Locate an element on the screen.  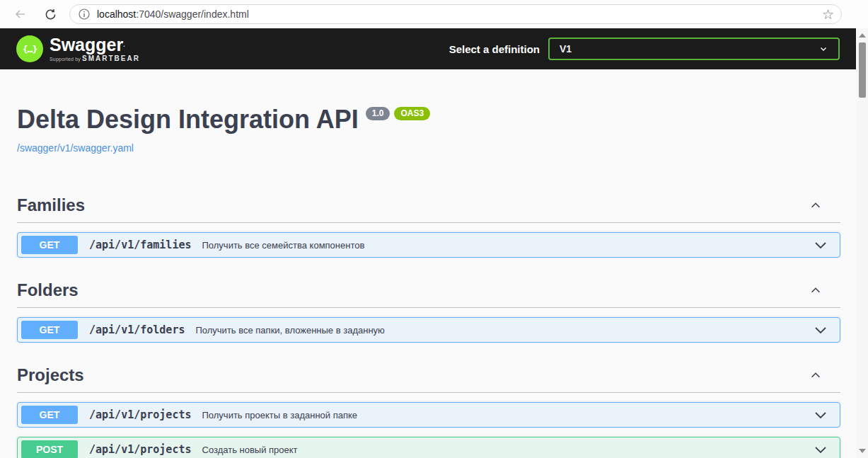
endpoint-row: POST /api/v1/projects Создать новый прое… is located at coordinates (429, 447).